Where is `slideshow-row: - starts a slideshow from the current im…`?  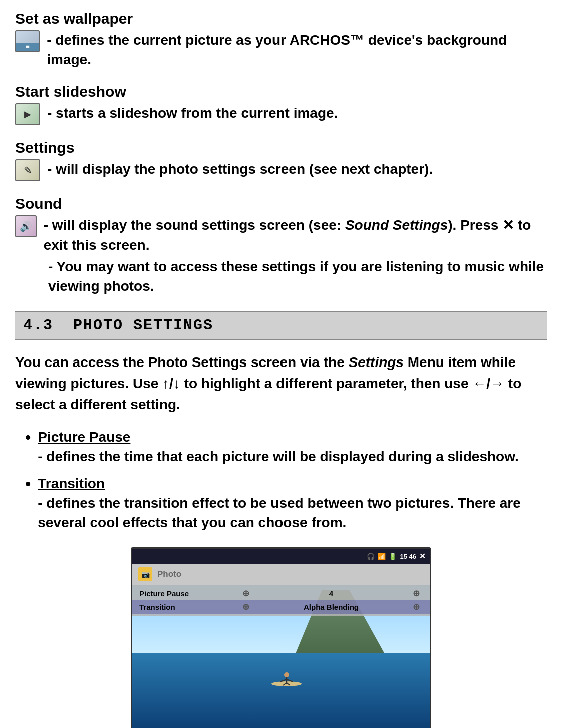
slideshow-row: - starts a slideshow from the current im… is located at coordinates (281, 114).